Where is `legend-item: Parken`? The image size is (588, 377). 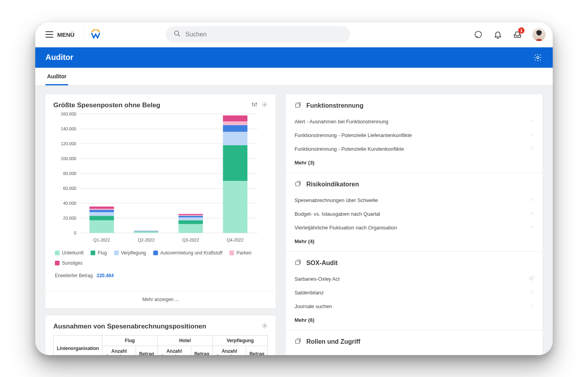 legend-item: Parken is located at coordinates (240, 253).